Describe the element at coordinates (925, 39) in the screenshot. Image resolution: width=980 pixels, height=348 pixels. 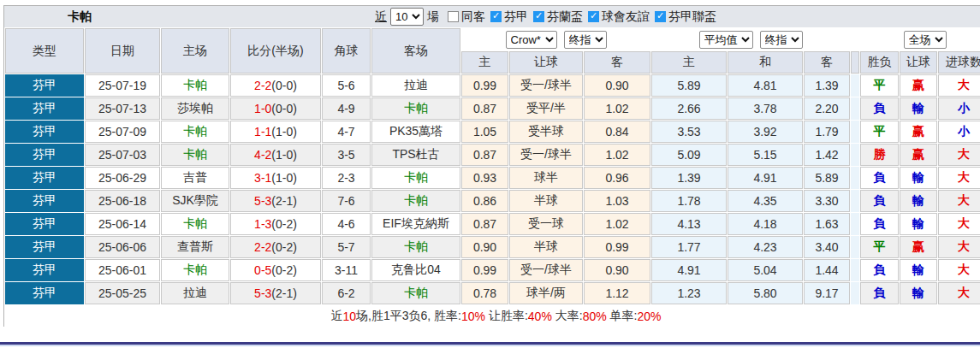
I see `scope-select: 全场` at that location.